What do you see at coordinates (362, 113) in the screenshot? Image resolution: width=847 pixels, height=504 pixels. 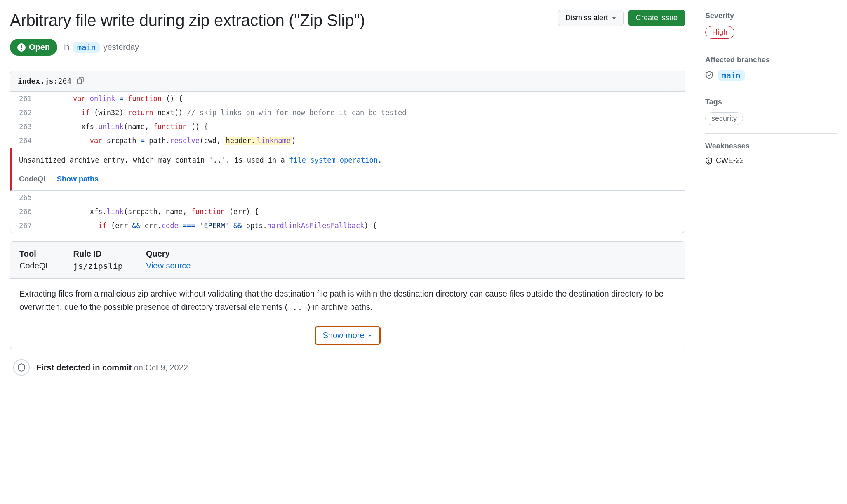 I see `line-content: if (win32) return next() // skip links o…` at bounding box center [362, 113].